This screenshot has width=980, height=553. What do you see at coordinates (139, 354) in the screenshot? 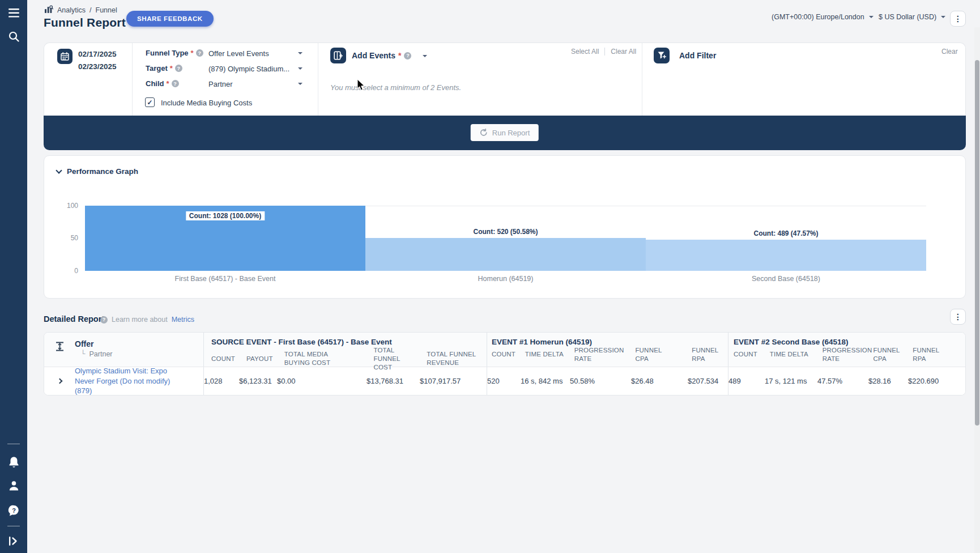
I see `offer-child-header: └Partner` at bounding box center [139, 354].